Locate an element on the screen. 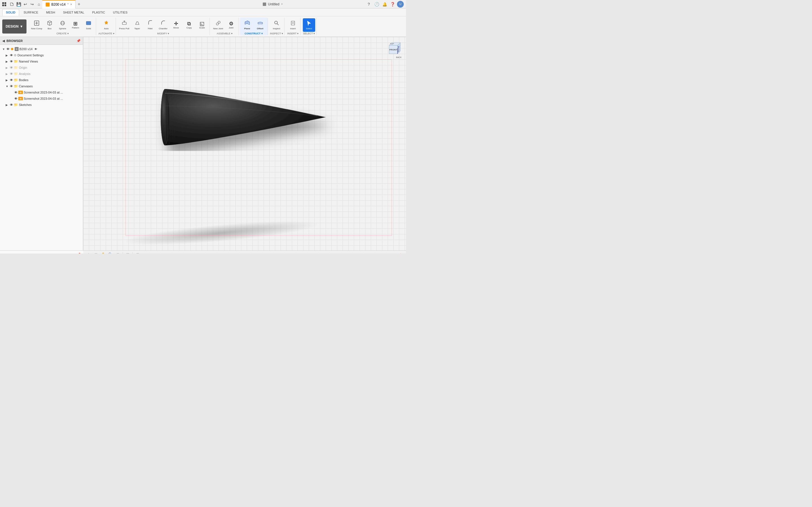 The image size is (812, 507). title-bar-actions: ? 🕐 🔔 ❓ U is located at coordinates (385, 4).